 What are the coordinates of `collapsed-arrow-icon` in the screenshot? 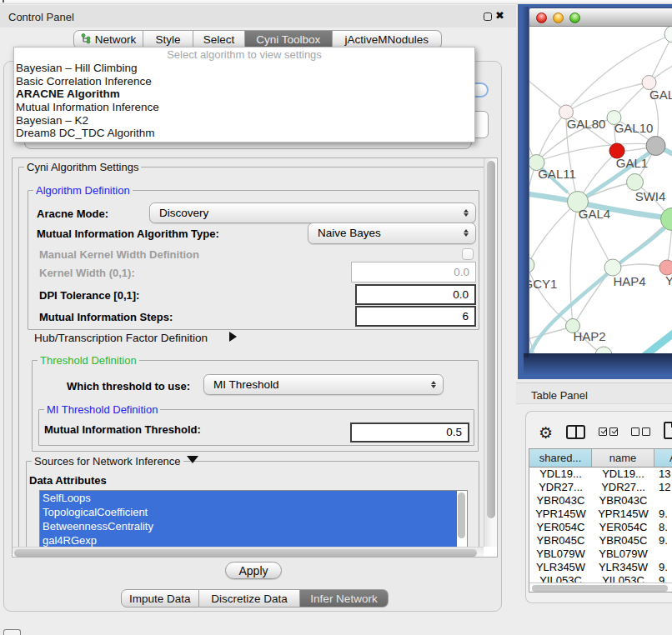 It's located at (233, 337).